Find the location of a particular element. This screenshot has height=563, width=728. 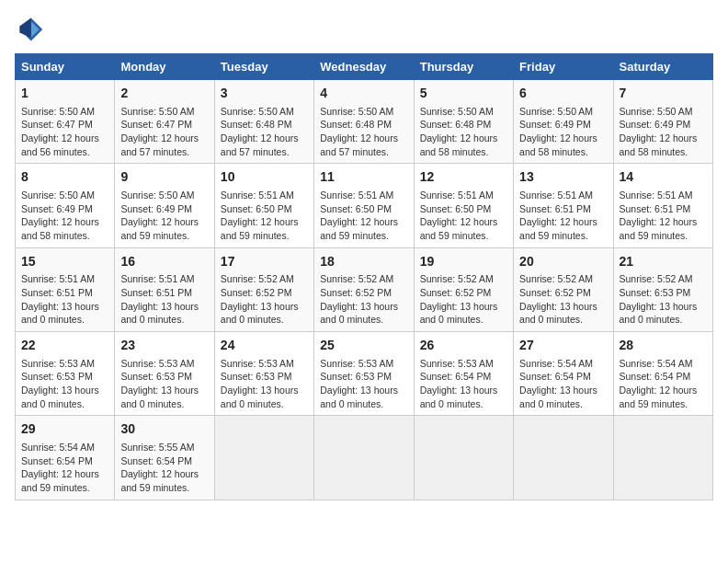

day-number: 1 is located at coordinates (64, 94).